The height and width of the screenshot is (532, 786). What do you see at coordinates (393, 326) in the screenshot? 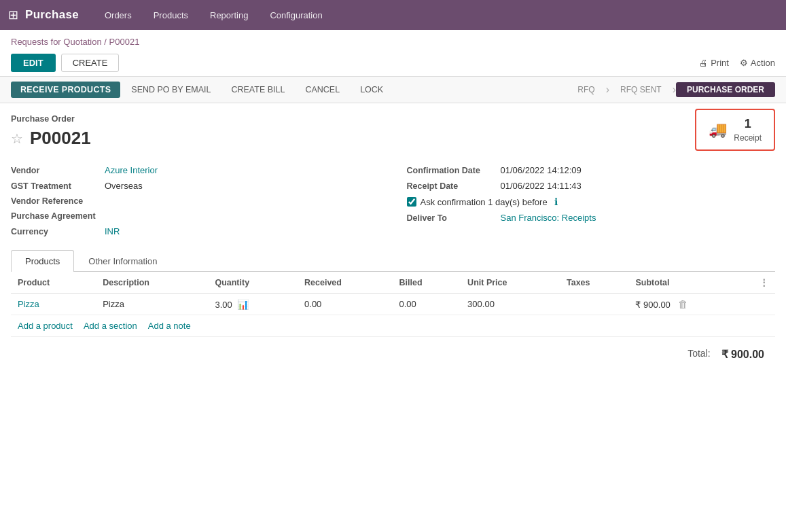
I see `add-links-row: Add a product Add a section Add a note` at bounding box center [393, 326].